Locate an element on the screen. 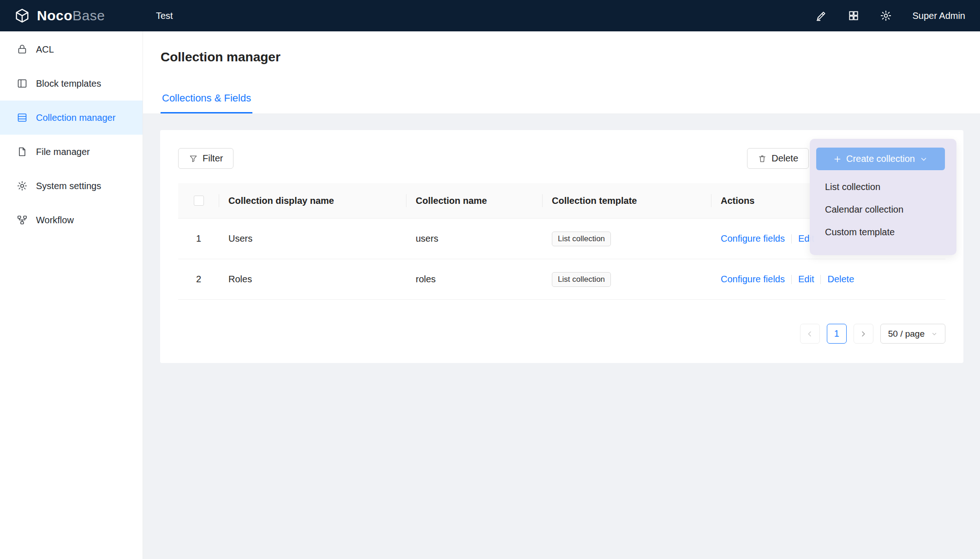  pagination-prev-button is located at coordinates (810, 334).